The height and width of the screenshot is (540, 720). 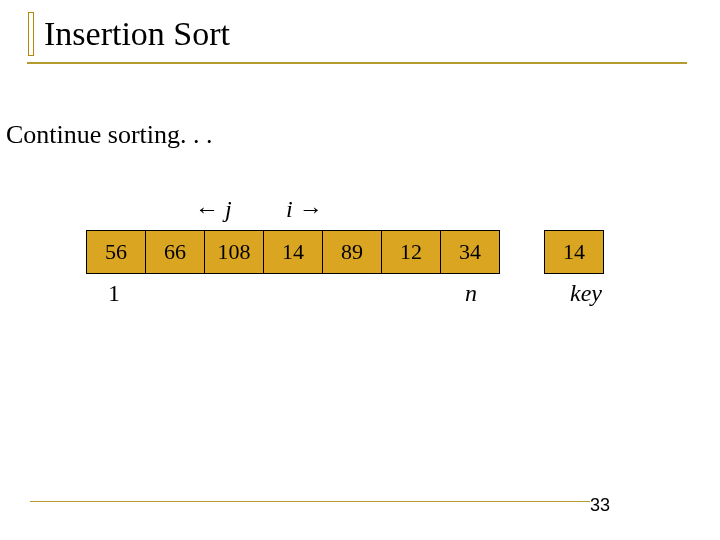 What do you see at coordinates (210, 209) in the screenshot?
I see `left-arrow-icon: ←` at bounding box center [210, 209].